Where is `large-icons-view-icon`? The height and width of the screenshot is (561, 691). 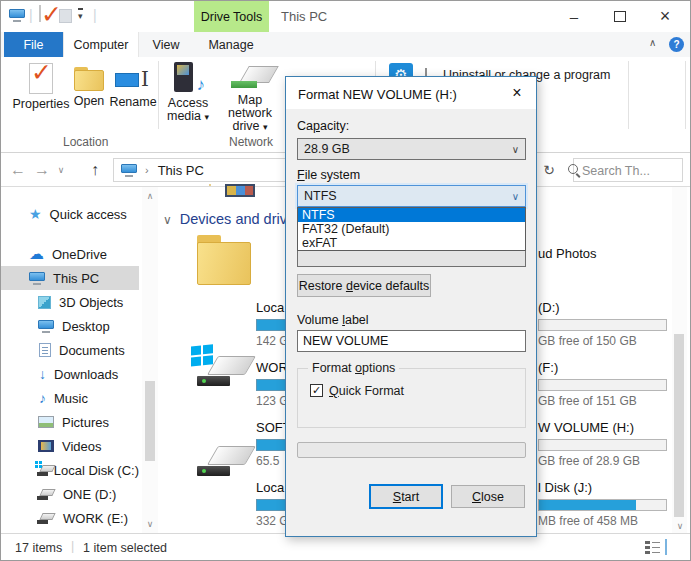
large-icons-view-icon is located at coordinates (666, 547).